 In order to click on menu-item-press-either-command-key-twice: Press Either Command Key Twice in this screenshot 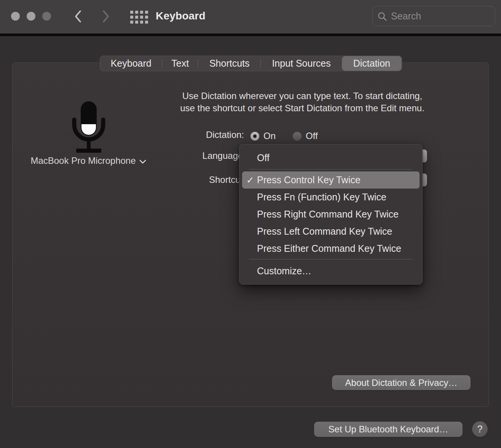, I will do `click(331, 248)`.